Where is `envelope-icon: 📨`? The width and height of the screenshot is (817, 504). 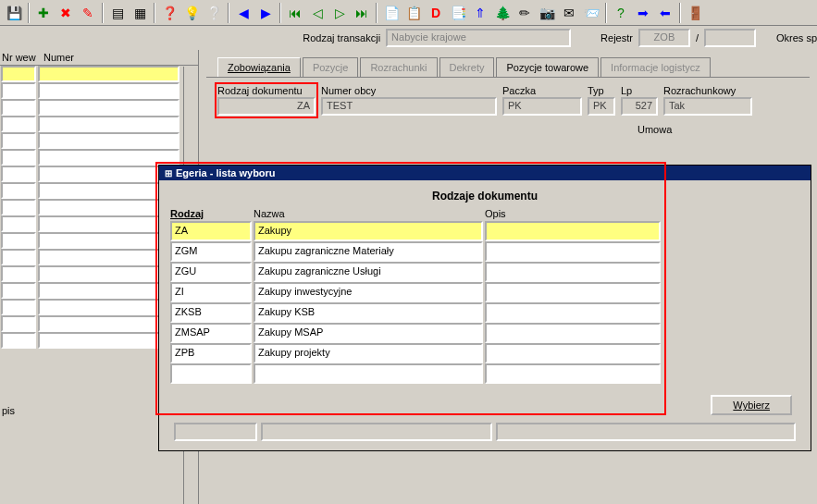 envelope-icon: 📨 is located at coordinates (591, 13).